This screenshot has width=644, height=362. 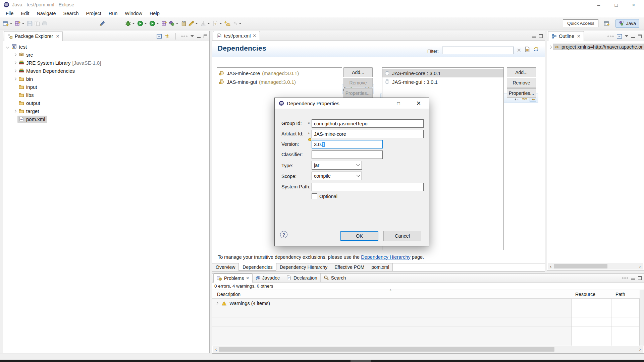 What do you see at coordinates (640, 278) in the screenshot?
I see `maximize-view-icon` at bounding box center [640, 278].